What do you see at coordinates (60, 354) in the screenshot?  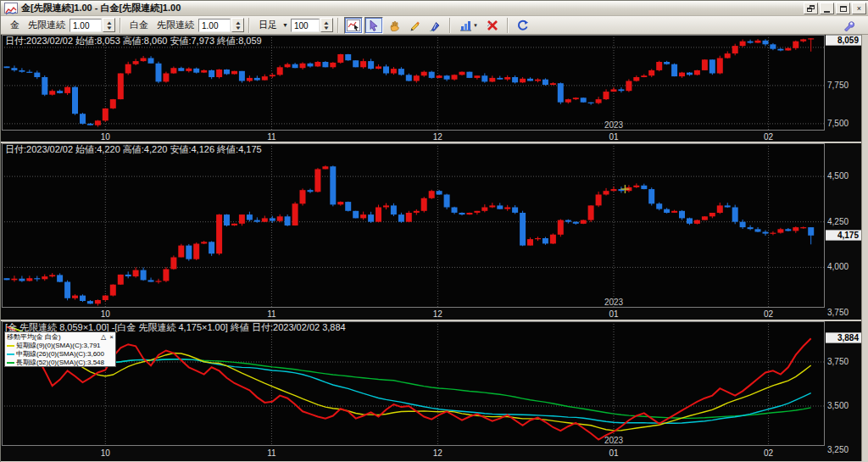 I see `legend-row-mid: 中期線(26)(0)(SMA)(C):3,600` at bounding box center [60, 354].